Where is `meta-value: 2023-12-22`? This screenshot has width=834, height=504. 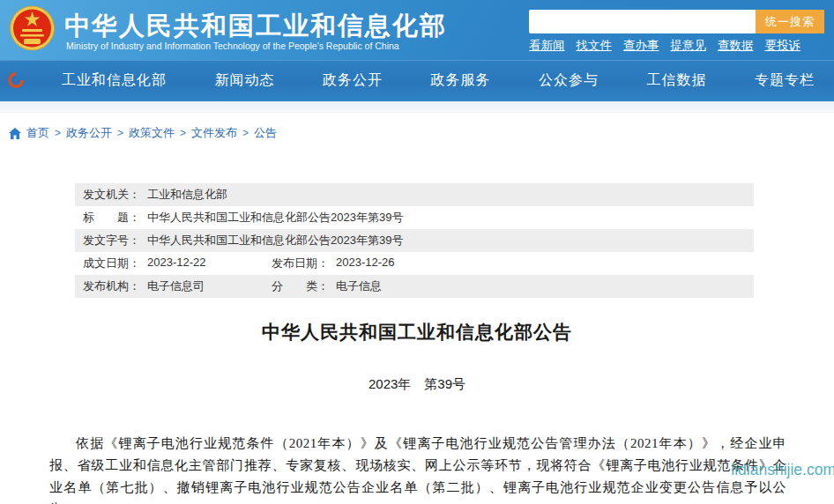
meta-value: 2023-12-22 is located at coordinates (176, 263).